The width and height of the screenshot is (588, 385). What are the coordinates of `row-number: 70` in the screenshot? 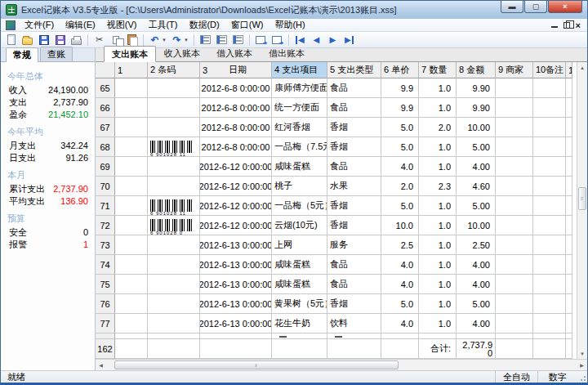 It's located at (105, 186).